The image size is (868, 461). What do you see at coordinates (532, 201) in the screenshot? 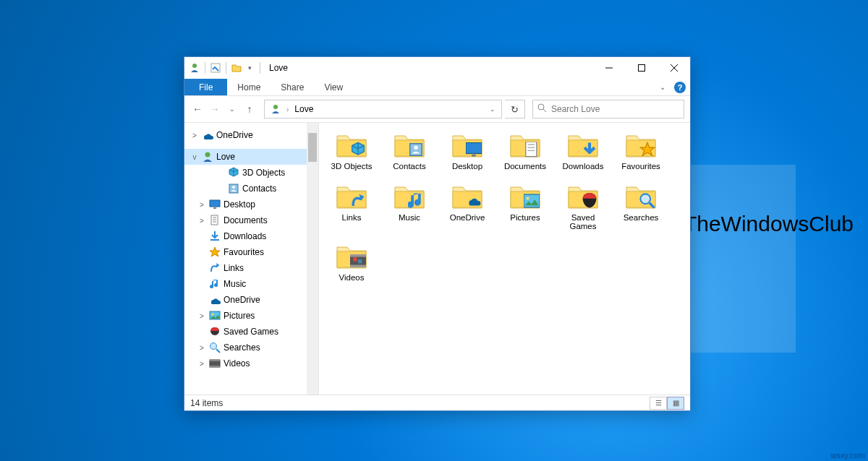
I see `pictures-icon` at bounding box center [532, 201].